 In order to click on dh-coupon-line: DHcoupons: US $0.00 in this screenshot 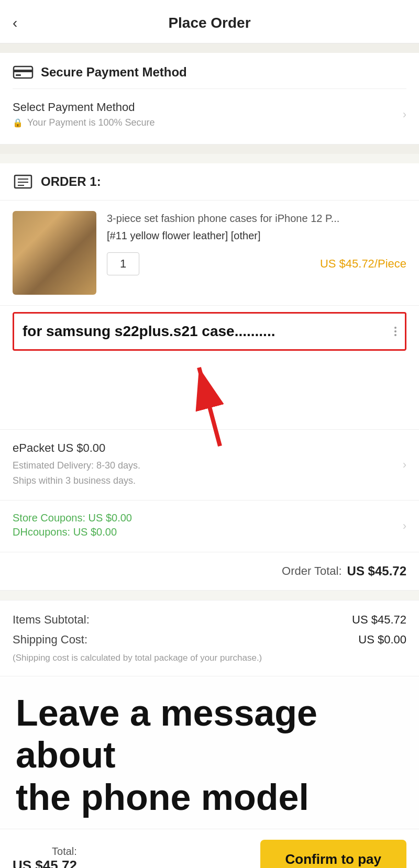, I will do `click(72, 532)`.